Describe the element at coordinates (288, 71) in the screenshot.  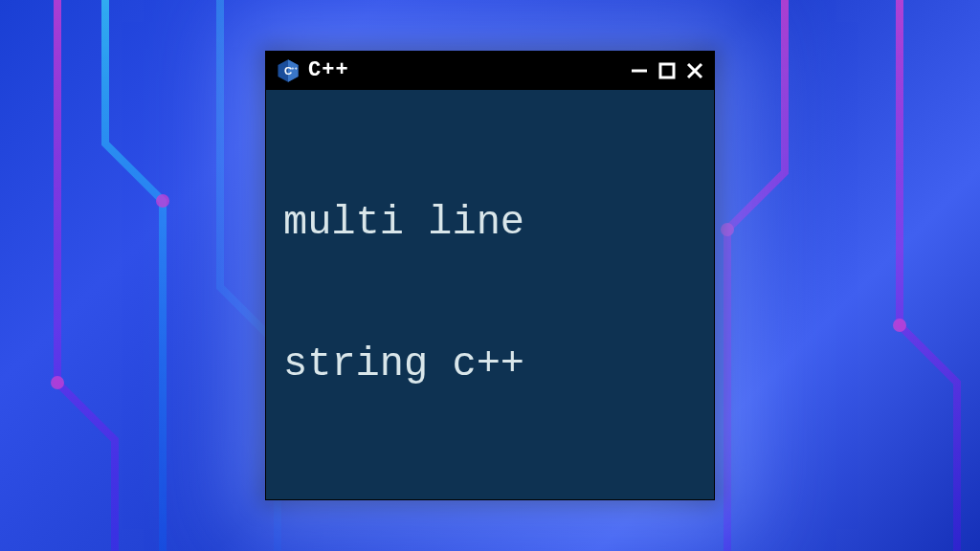
I see `cpp-logo-icon: C + +` at that location.